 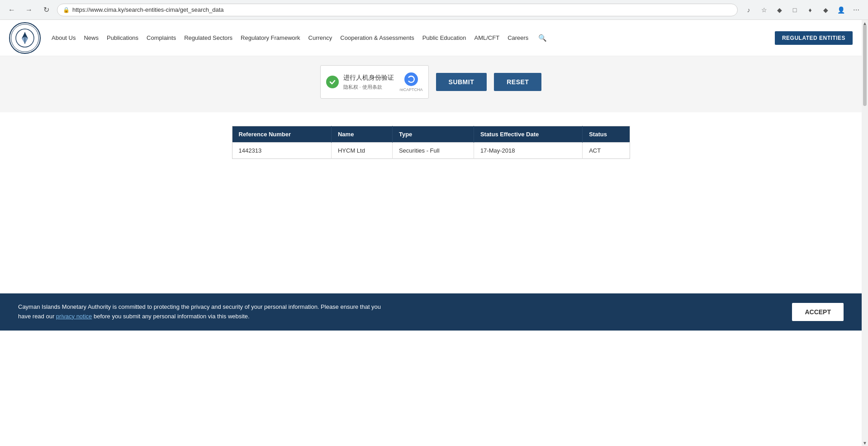 What do you see at coordinates (528, 151) in the screenshot?
I see `cell-status-effective-date: 17-May-2018` at bounding box center [528, 151].